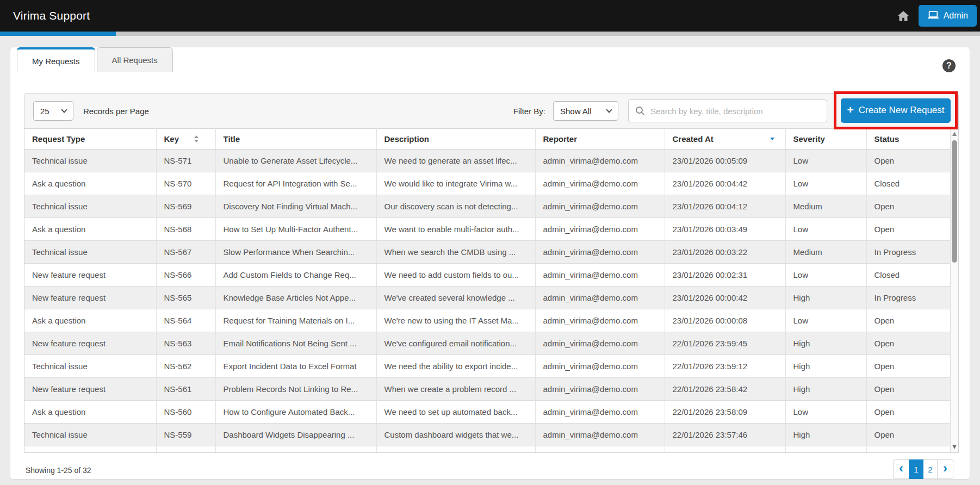 Image resolution: width=980 pixels, height=485 pixels. I want to click on table-cell: NS-567, so click(186, 252).